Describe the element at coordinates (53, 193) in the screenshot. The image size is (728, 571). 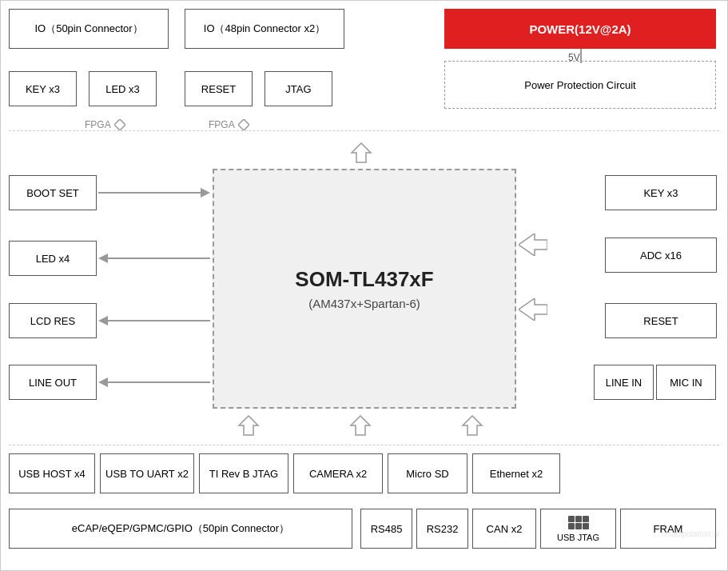
I see `boot-set-box: BOOT SET` at that location.